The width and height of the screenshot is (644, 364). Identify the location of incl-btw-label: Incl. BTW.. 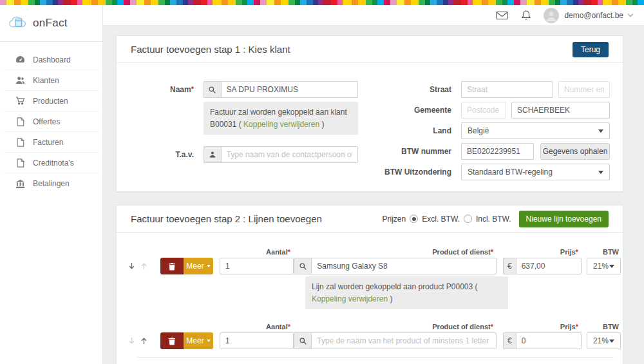
(493, 219).